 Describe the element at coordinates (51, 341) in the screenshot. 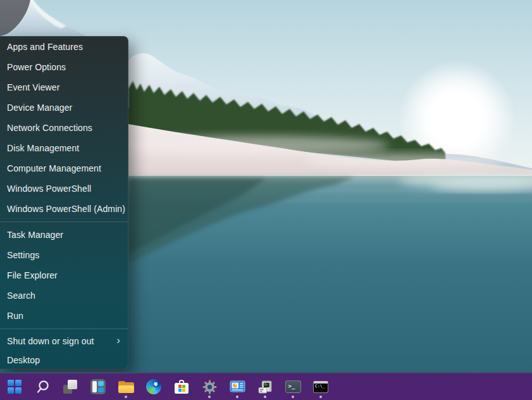

I see `menu-item-label: Shut down or sign out` at that location.